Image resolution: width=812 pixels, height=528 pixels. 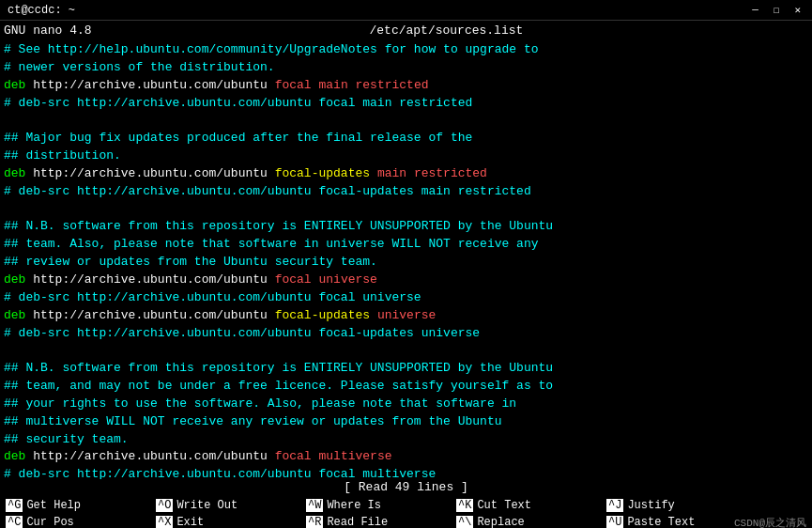 What do you see at coordinates (50, 522) in the screenshot?
I see `shortcut-label: Cur Pos` at bounding box center [50, 522].